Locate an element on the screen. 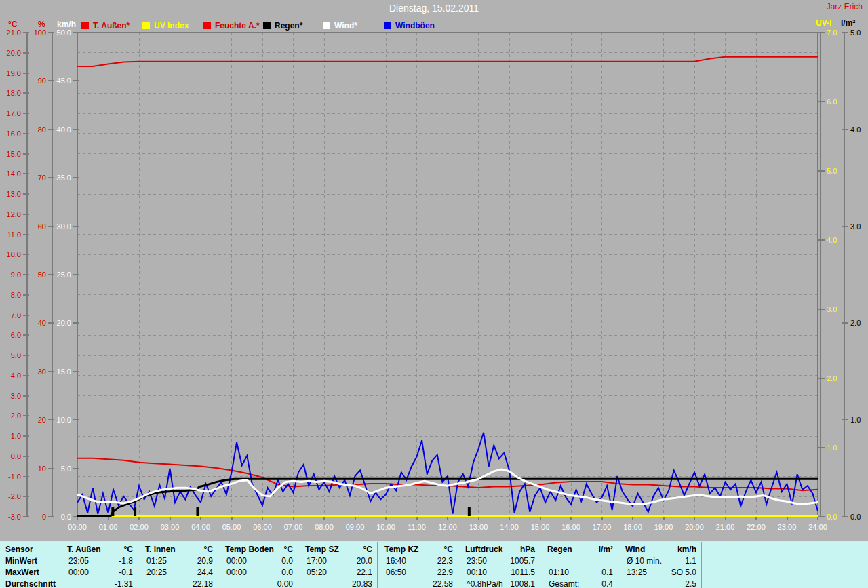 The image size is (868, 588). table-row-labels: SensorMinWertMaxWertDurchschnitt is located at coordinates (30, 565).